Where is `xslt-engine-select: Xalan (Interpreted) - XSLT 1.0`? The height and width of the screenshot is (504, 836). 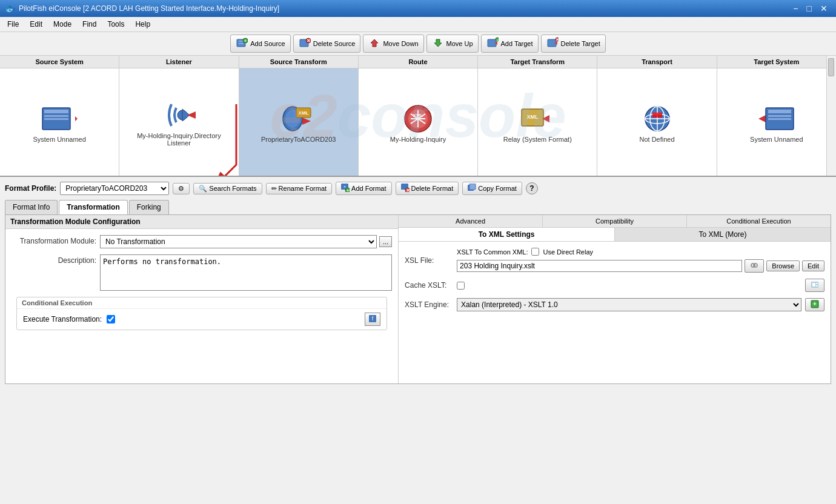
xslt-engine-select: Xalan (Interpreted) - XSLT 1.0 is located at coordinates (629, 305).